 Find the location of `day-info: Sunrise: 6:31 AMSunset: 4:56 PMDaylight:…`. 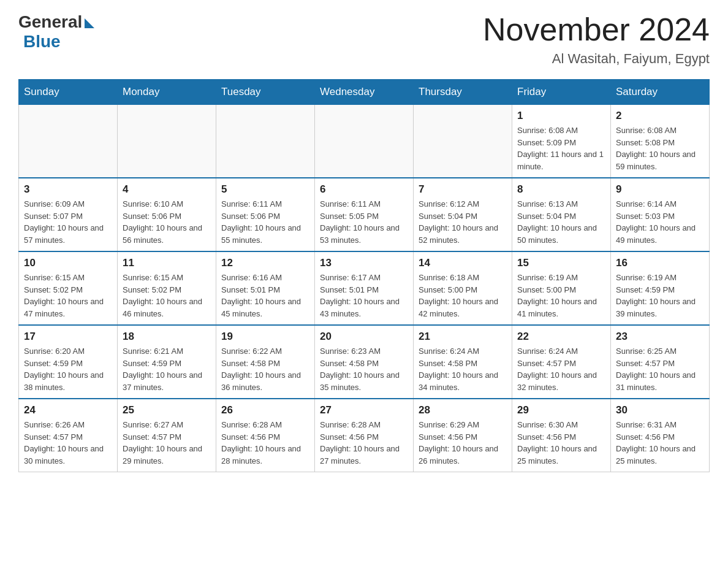

day-info: Sunrise: 6:31 AMSunset: 4:56 PMDaylight:… is located at coordinates (660, 443).